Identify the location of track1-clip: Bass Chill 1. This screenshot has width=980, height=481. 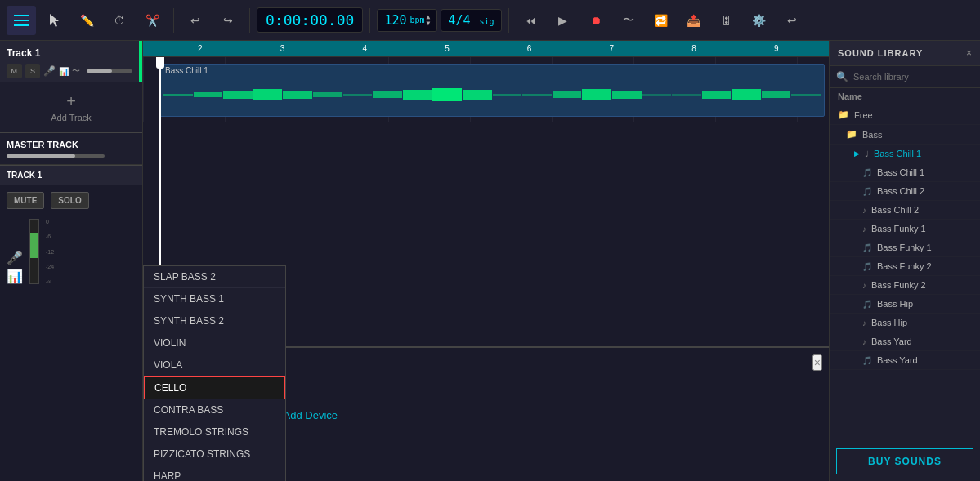
(492, 90).